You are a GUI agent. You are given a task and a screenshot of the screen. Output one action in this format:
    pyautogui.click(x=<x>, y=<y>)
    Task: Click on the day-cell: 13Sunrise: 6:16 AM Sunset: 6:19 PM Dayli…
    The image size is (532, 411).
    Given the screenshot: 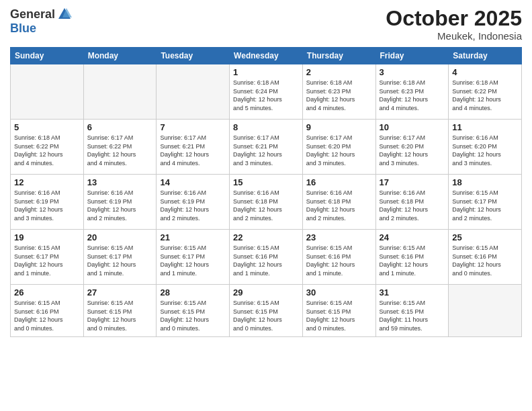 What is the action you would take?
    pyautogui.click(x=120, y=202)
    